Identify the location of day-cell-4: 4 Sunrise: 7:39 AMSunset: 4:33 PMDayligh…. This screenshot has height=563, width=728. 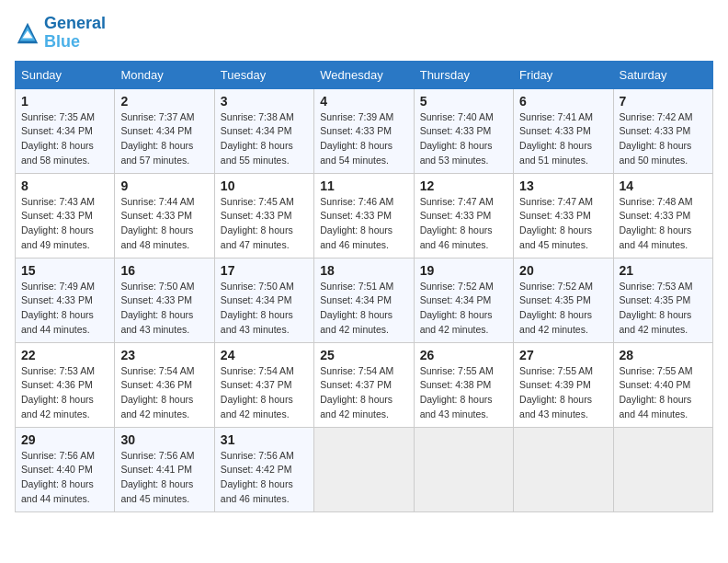
(364, 131).